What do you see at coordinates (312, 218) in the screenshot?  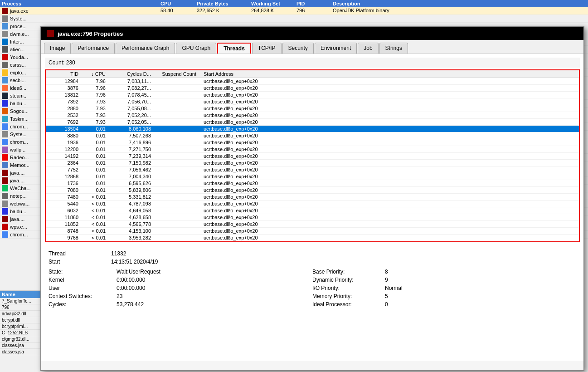 I see `thread-table-row: 11860 < 0.01 4,628,658 ucrtbase.dll!o_ex…` at bounding box center [312, 218].